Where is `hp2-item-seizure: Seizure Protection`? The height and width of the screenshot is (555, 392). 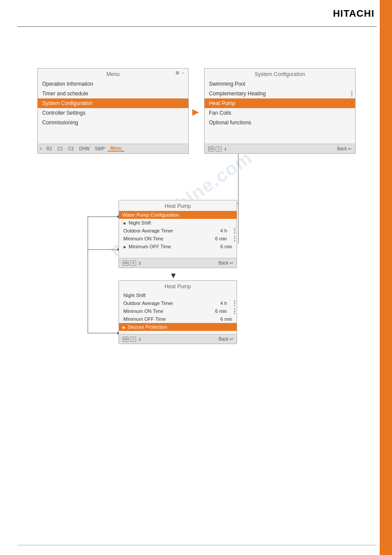
hp2-item-seizure: Seizure Protection is located at coordinates (178, 327).